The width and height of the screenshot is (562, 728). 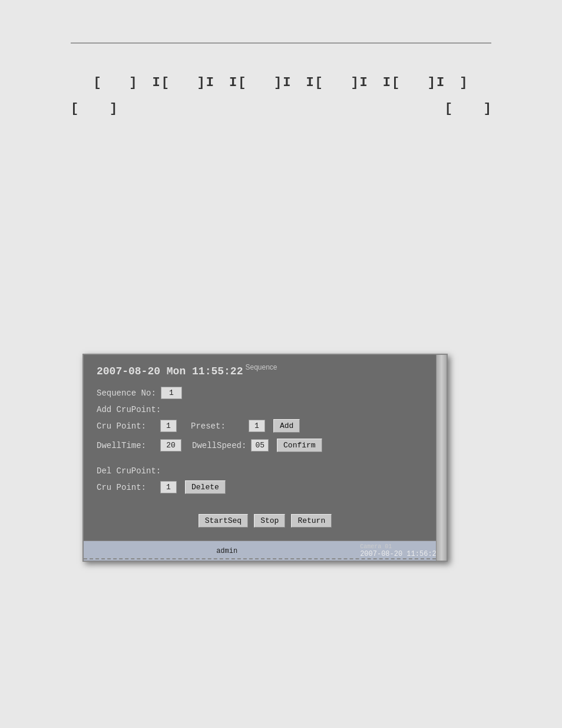 I want to click on bracket-right: [ ], so click(x=468, y=108).